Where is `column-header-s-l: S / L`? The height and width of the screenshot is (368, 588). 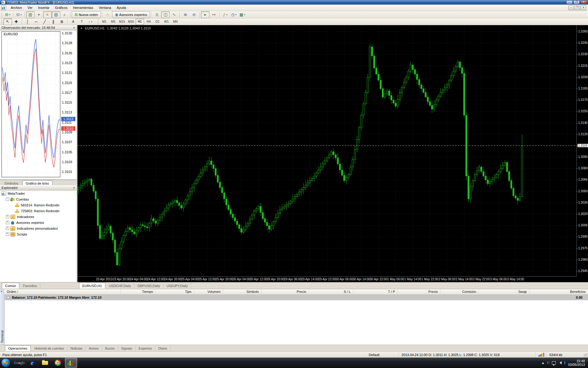
column-header-s-l: S / L is located at coordinates (331, 292).